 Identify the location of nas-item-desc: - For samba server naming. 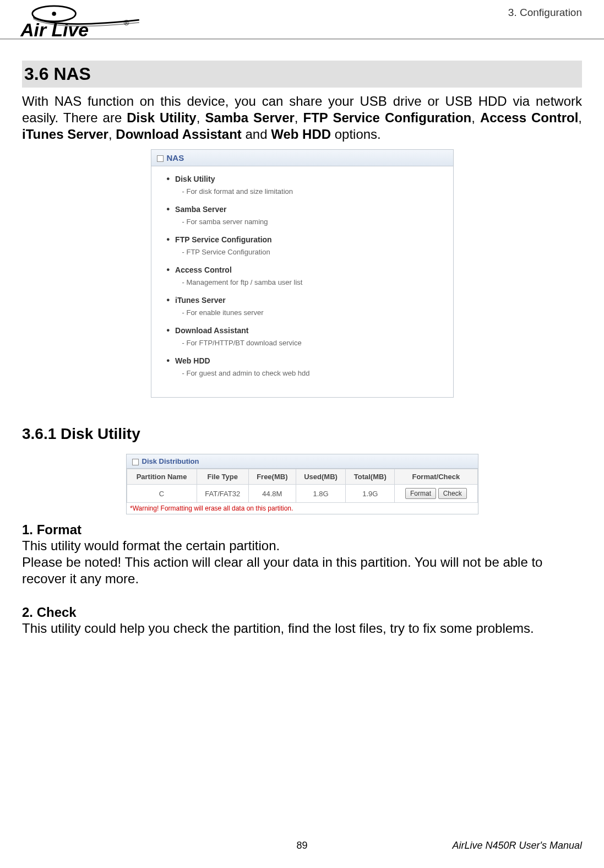
(310, 221).